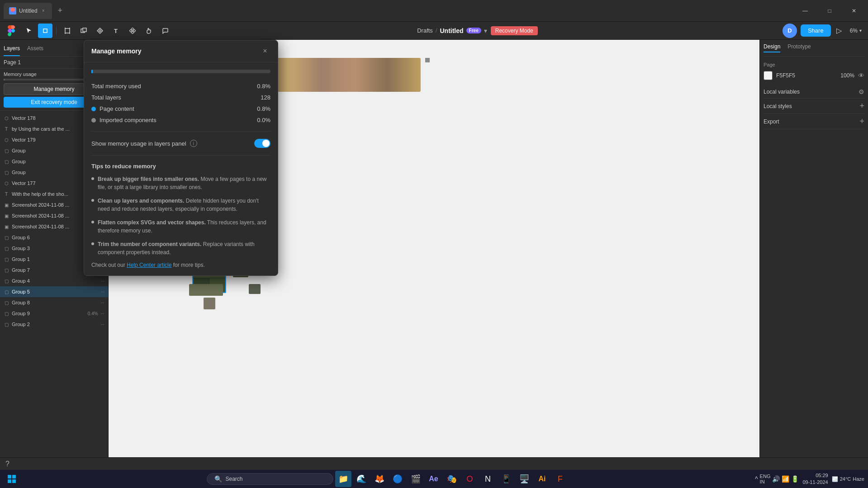 This screenshot has height=488, width=868. What do you see at coordinates (343, 479) in the screenshot?
I see `taskbar-file-explorer: 📁` at bounding box center [343, 479].